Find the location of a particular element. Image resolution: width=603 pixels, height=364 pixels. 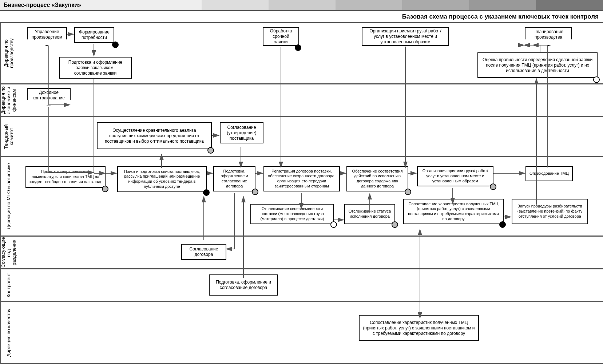

lane-approving: Согласующие под-разделения Согласование … is located at coordinates (301, 253).